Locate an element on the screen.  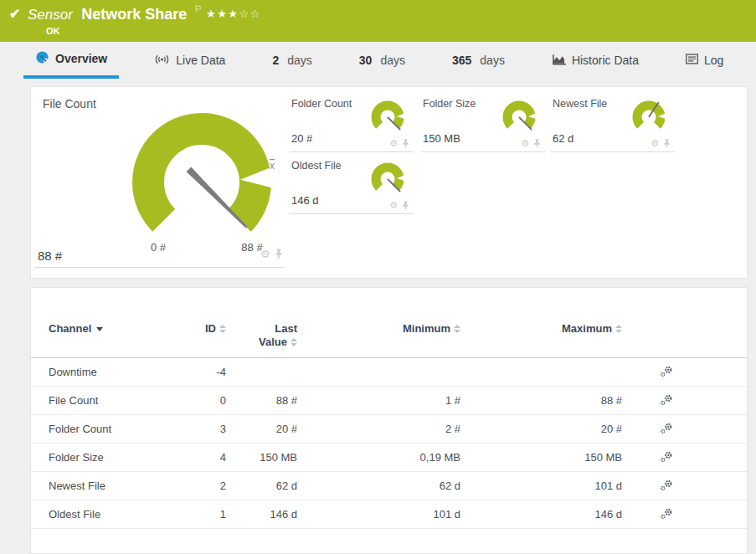
channel-name: Folder Count is located at coordinates (112, 428).